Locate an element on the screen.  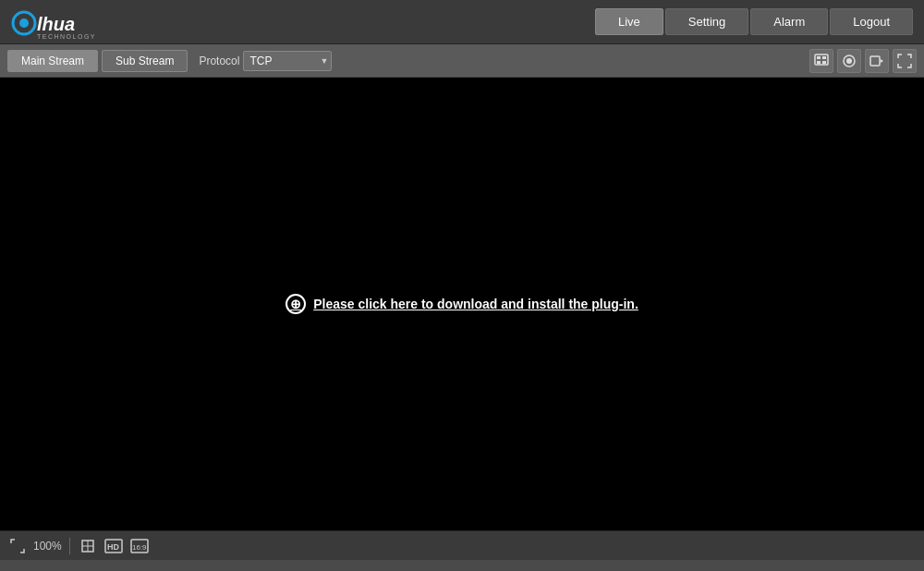
header: lhua TECHNOLOGY Live Setting Alarm Logou… is located at coordinates (462, 22).